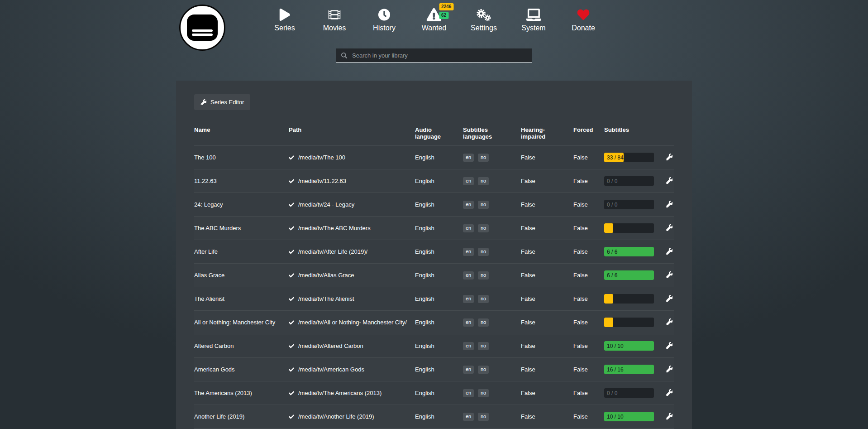 The image size is (868, 429). Describe the element at coordinates (234, 323) in the screenshot. I see `series-name-link: All or Nothing: Manchester City` at that location.